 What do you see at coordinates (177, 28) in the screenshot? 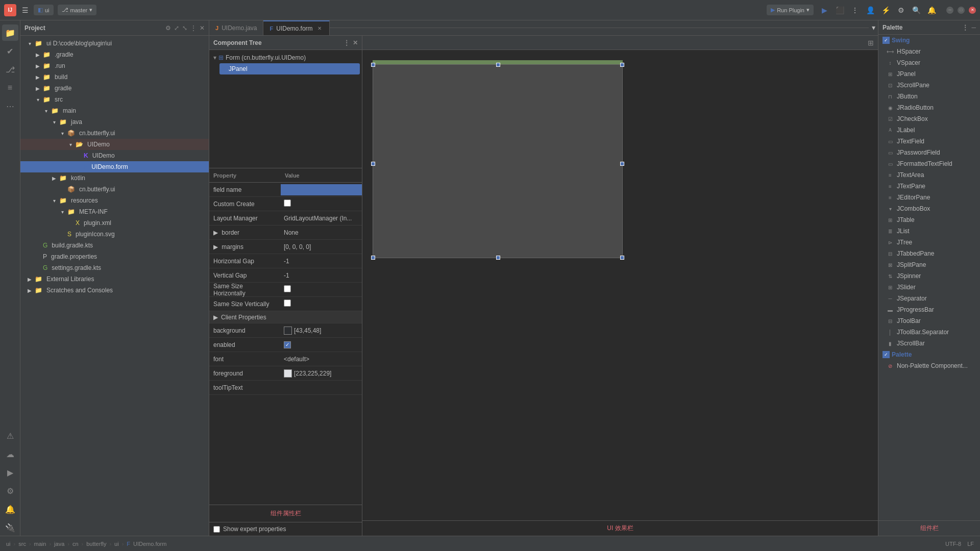
I see `expand-all-icon: ⤢` at bounding box center [177, 28].